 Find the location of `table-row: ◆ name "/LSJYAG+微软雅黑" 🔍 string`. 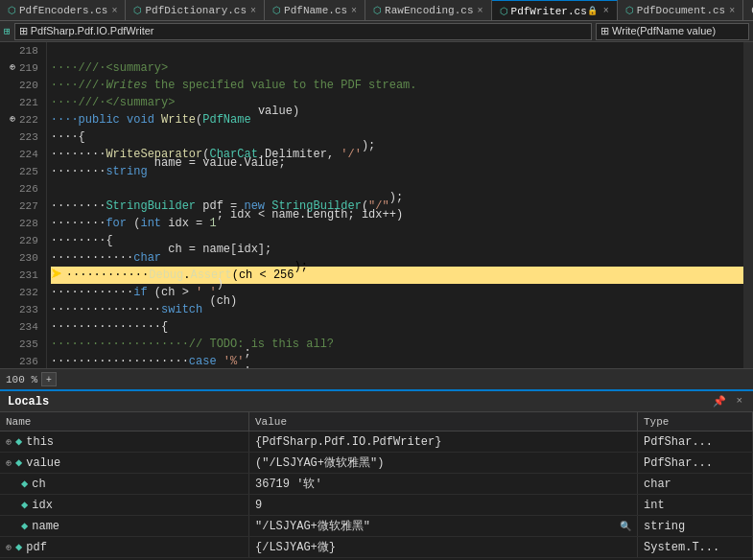

table-row: ◆ name "/LSJYAG+微软雅黑" 🔍 string is located at coordinates (376, 526).